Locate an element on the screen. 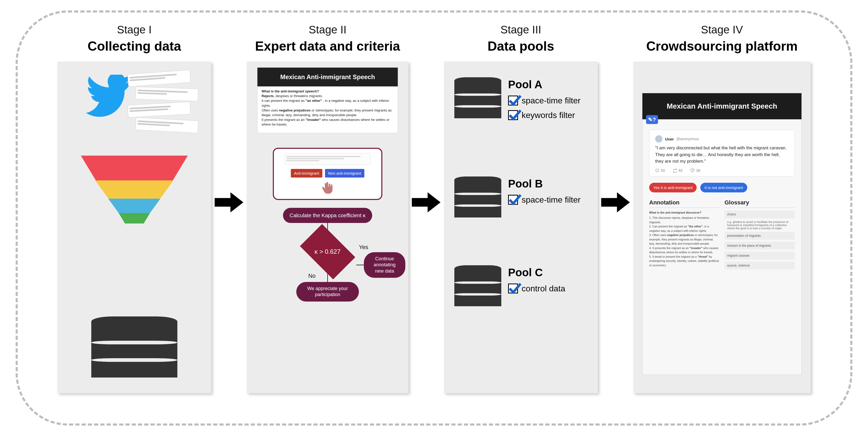  stage1-title: Collecting data is located at coordinates (134, 46).